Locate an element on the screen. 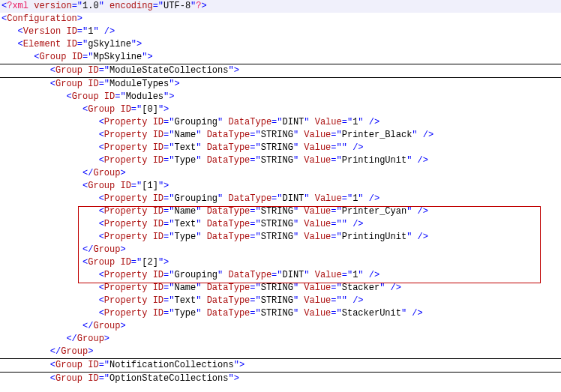 This screenshot has height=392, width=561. prop-0-name: <Property ID="Name" DataType="STRING" Va… is located at coordinates (280, 135).